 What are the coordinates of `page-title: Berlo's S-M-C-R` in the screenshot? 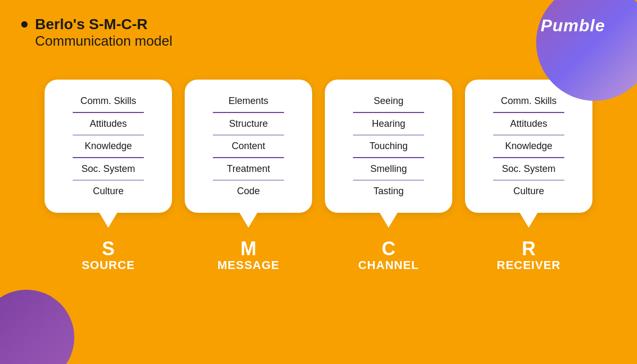 It's located at (97, 24).